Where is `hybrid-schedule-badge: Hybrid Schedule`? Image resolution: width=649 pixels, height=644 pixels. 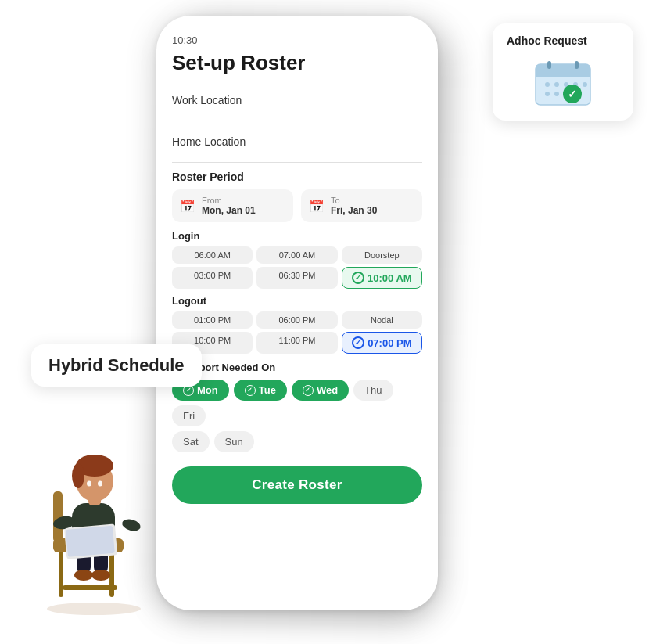 hybrid-schedule-badge: Hybrid Schedule is located at coordinates (117, 365).